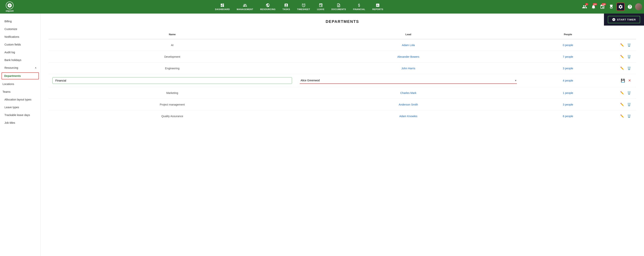  I want to click on table-row-lead: Adam Lola, so click(408, 45).